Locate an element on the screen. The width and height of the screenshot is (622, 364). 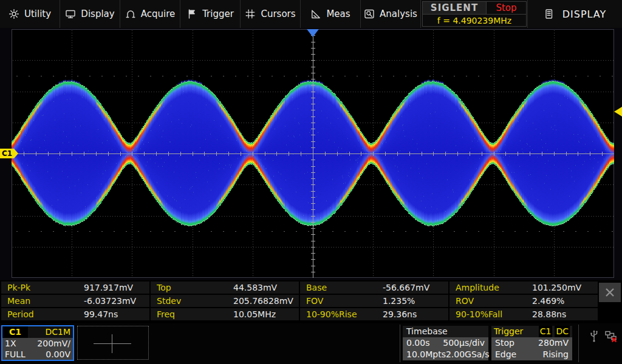
measurement-value: 1.235% is located at coordinates (398, 301).